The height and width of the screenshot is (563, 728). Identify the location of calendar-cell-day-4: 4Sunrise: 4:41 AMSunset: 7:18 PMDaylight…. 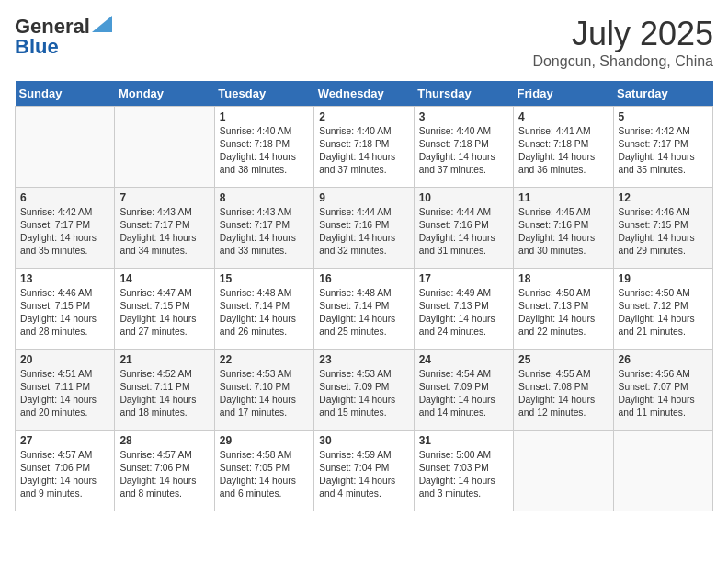
(563, 147).